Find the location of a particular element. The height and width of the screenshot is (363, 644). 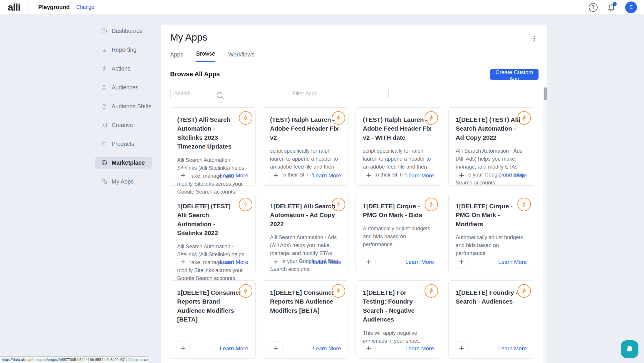

lightning-icon is located at coordinates (104, 69).